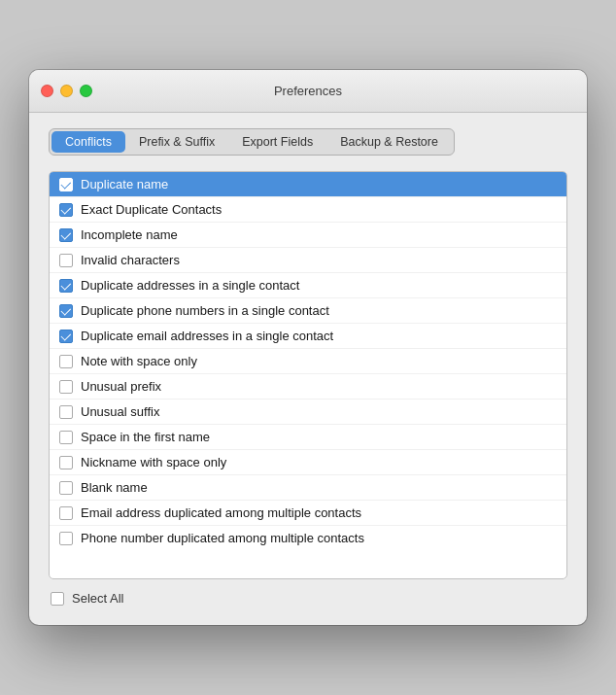 The width and height of the screenshot is (616, 695). I want to click on label-exact-duplicate-contacts: Exact Duplicate Contacts, so click(152, 210).